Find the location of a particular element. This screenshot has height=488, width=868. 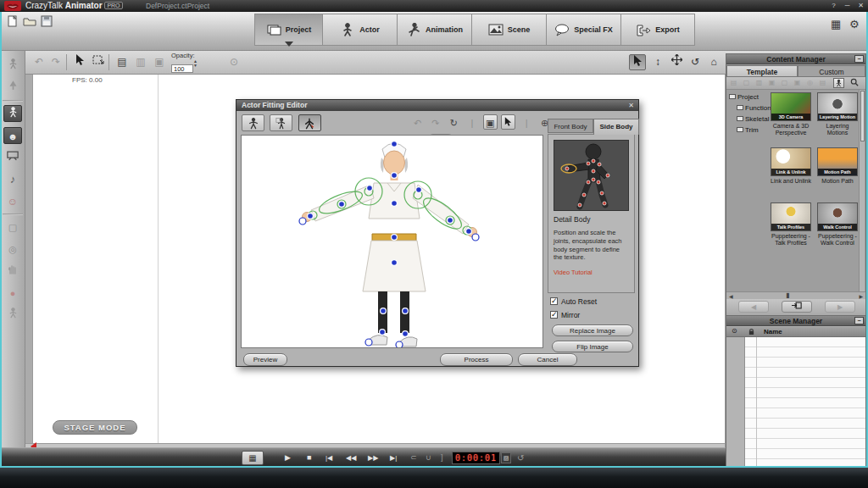

cm-tool-disabled-3: ▥ is located at coordinates (760, 83).